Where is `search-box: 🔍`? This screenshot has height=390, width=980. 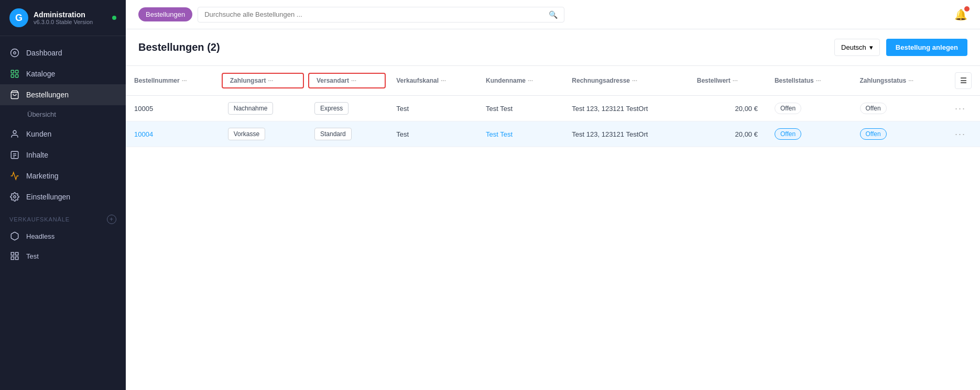 search-box: 🔍 is located at coordinates (381, 15).